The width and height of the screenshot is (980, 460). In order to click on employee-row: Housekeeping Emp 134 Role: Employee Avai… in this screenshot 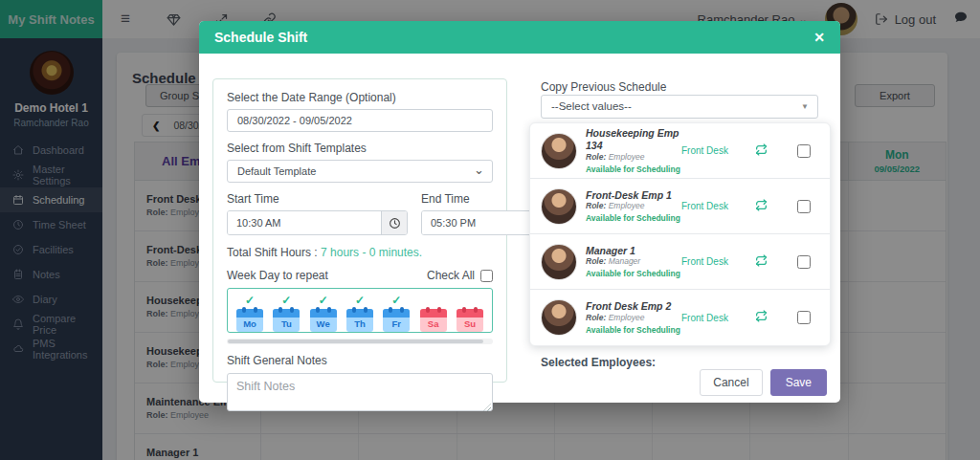, I will do `click(679, 151)`.